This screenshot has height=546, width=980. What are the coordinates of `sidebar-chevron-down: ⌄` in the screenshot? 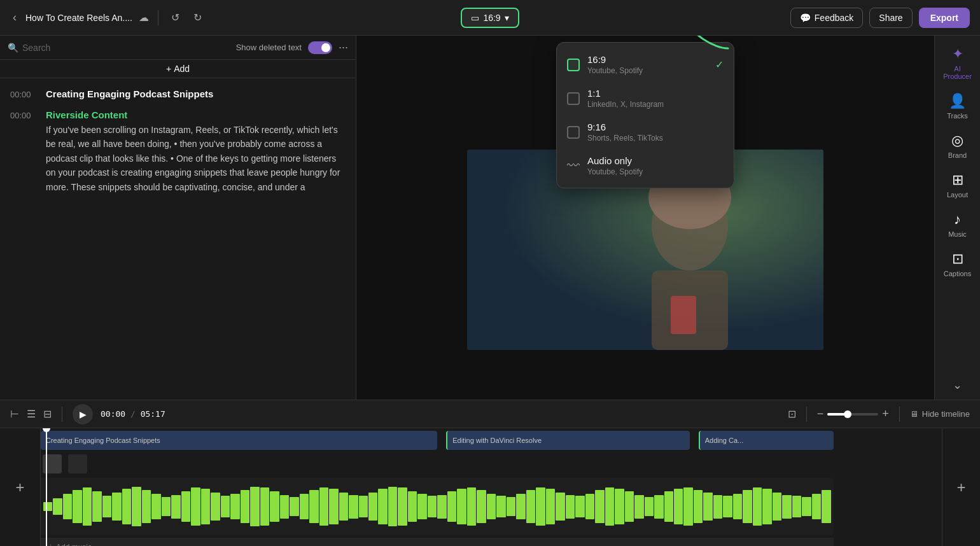 It's located at (957, 385).